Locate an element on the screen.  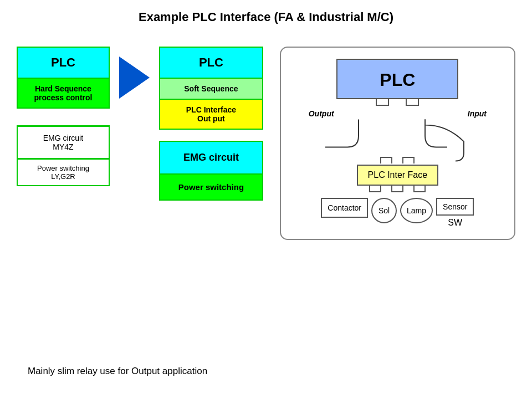
mid-power-switching: Power switching is located at coordinates (211, 187).